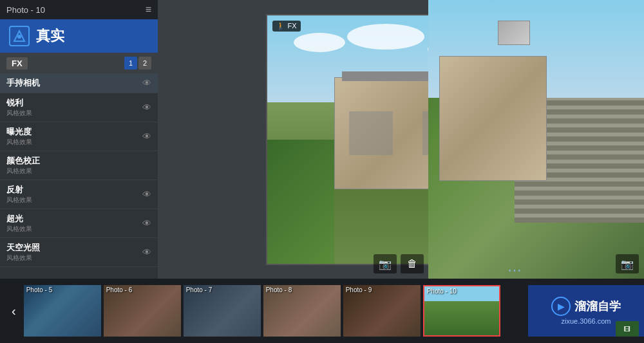 The width and height of the screenshot is (644, 343). What do you see at coordinates (200, 290) in the screenshot?
I see `thumb7-label: Photo - 7` at bounding box center [200, 290].